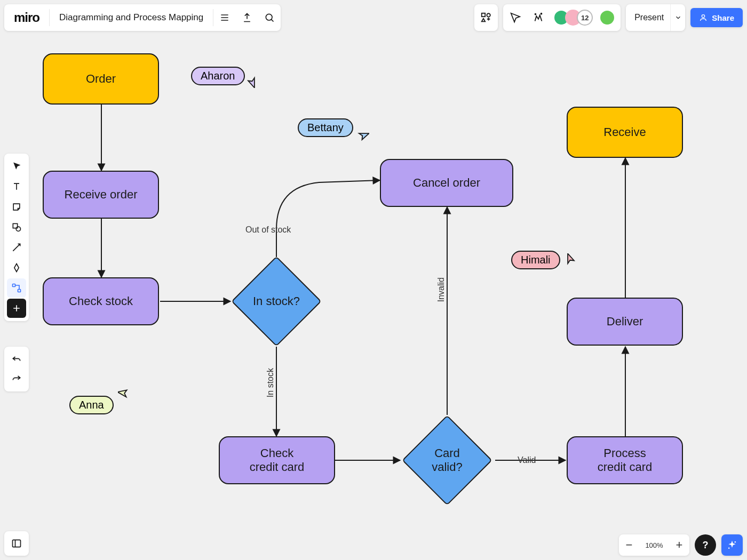 The image size is (747, 560). Describe the element at coordinates (218, 76) in the screenshot. I see `cursor-label: Aharon` at that location.